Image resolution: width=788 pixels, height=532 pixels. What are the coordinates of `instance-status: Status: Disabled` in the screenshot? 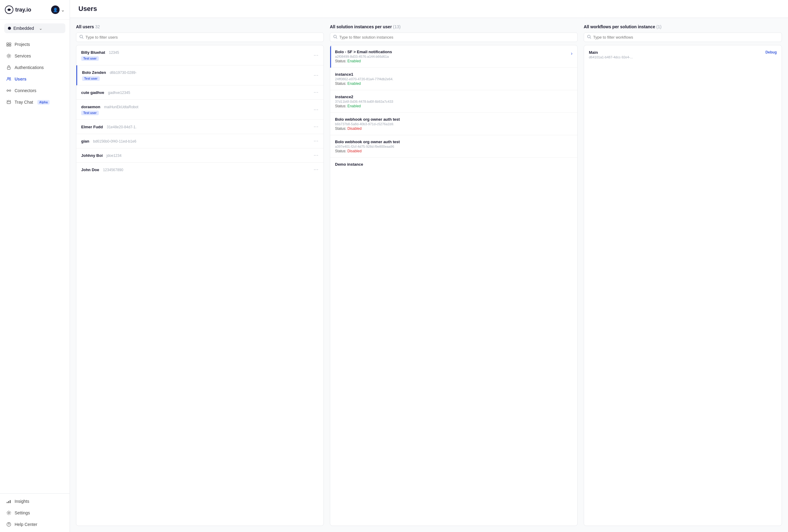 It's located at (454, 151).